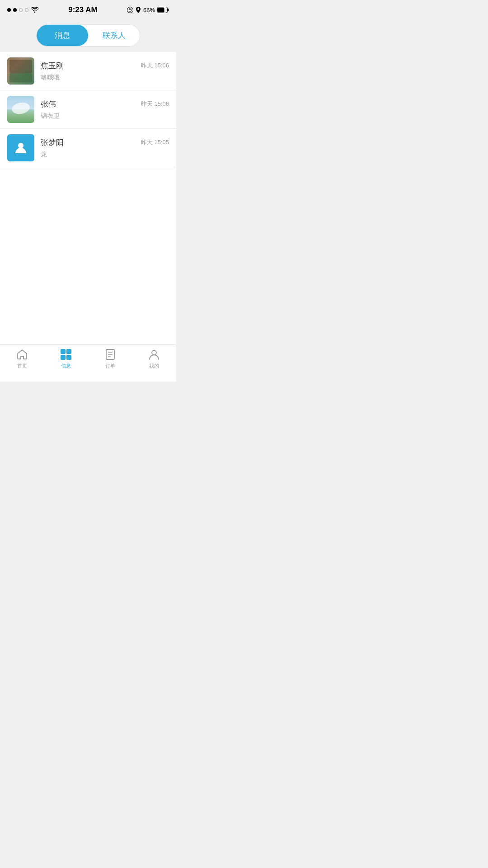 The height and width of the screenshot is (868, 488). What do you see at coordinates (130, 10) in the screenshot?
I see `lock-icon` at bounding box center [130, 10].